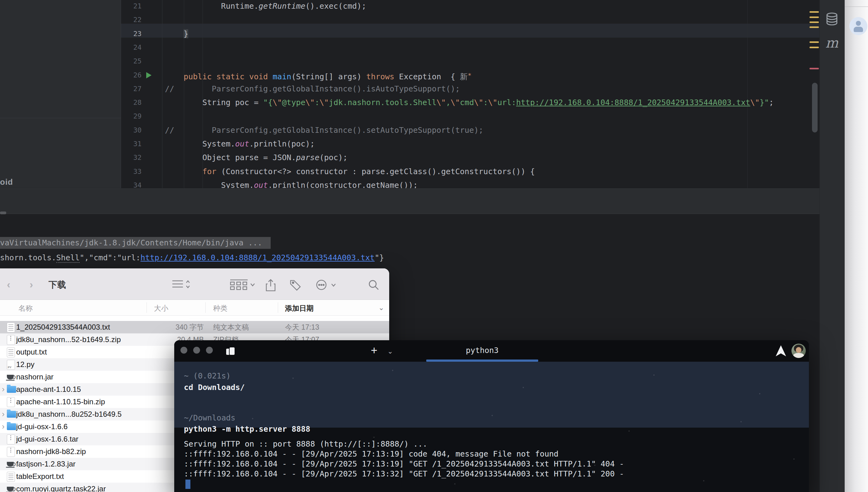  I want to click on folder-icon, so click(11, 427).